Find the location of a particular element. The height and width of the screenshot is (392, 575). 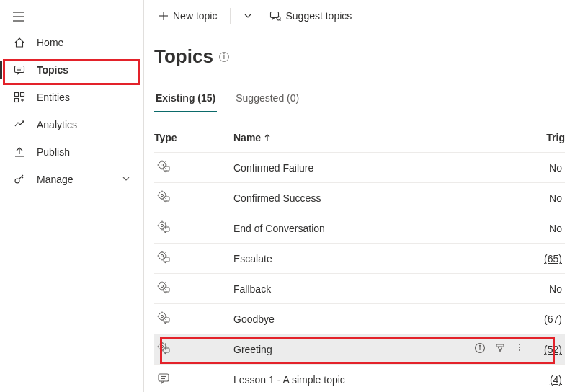

topics-icon is located at coordinates (19, 70).